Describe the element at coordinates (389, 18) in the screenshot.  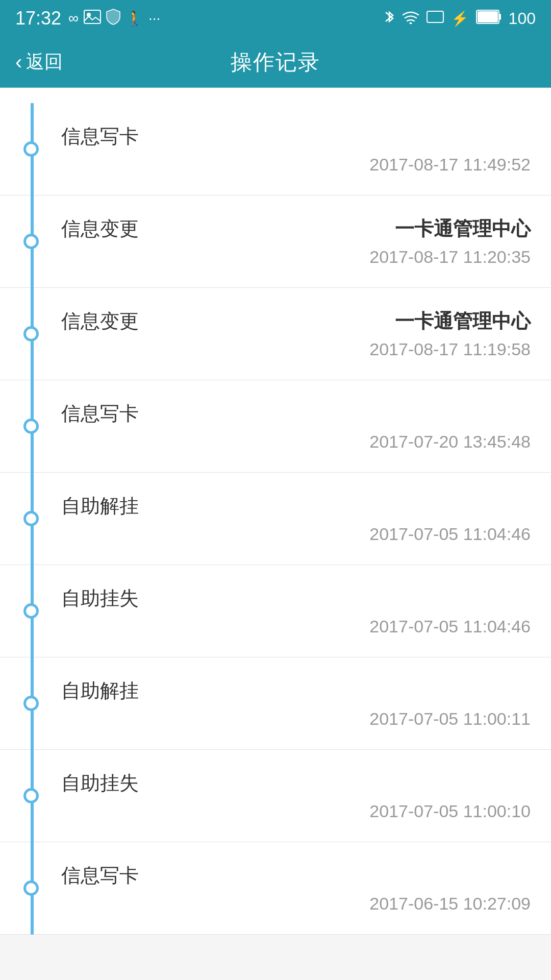
I see `bluetooth-icon` at that location.